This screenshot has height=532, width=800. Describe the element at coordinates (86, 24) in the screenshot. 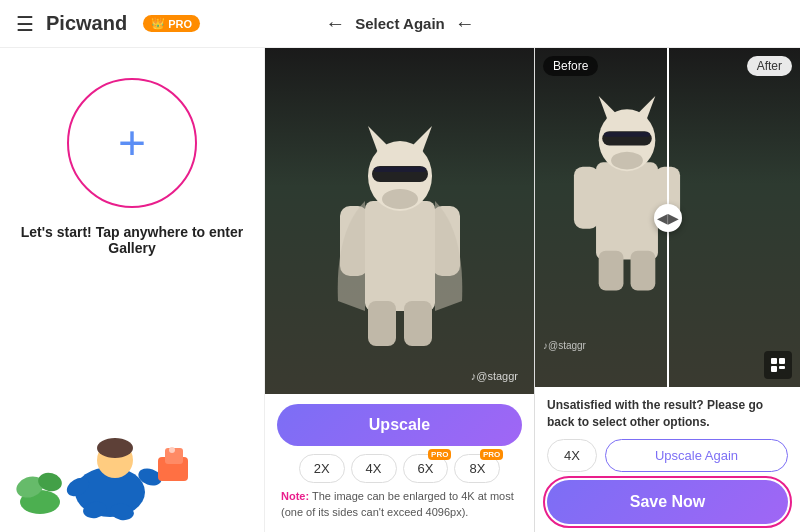

I see `app-logo: Picwand` at that location.